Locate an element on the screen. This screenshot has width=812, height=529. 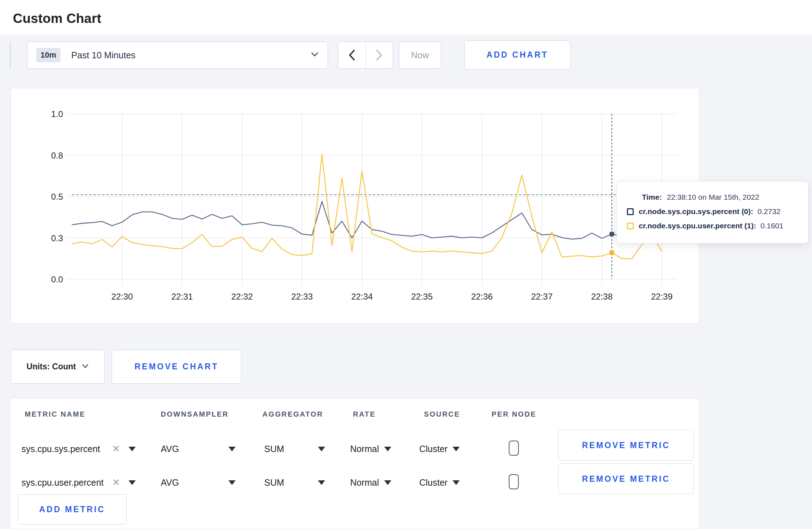
units-label: Units: Count is located at coordinates (51, 367).